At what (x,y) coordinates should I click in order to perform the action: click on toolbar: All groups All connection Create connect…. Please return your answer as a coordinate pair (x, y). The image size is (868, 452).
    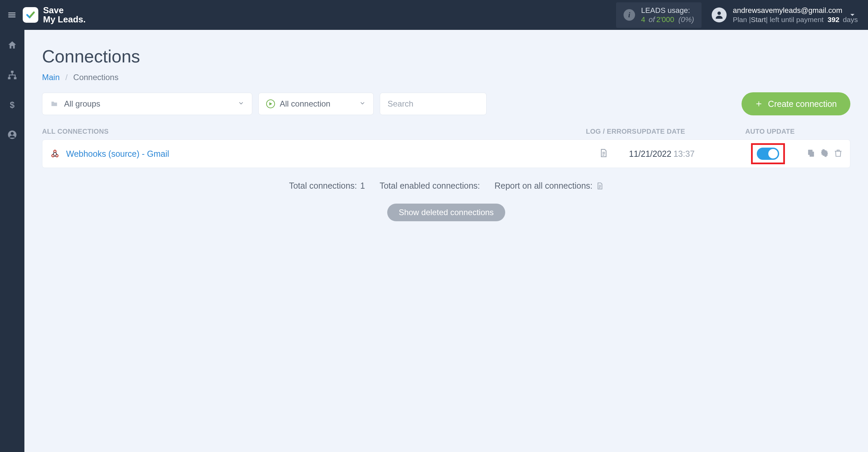
    Looking at the image, I should click on (446, 104).